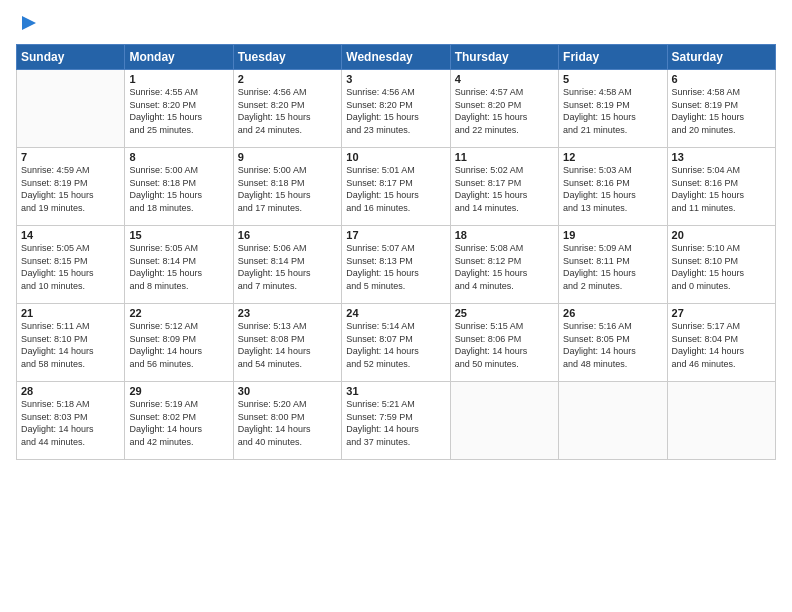 Image resolution: width=792 pixels, height=612 pixels. I want to click on calendar-cell: 18Sunrise: 5:08 AM Sunset: 8:12 PM Dayli…, so click(504, 265).